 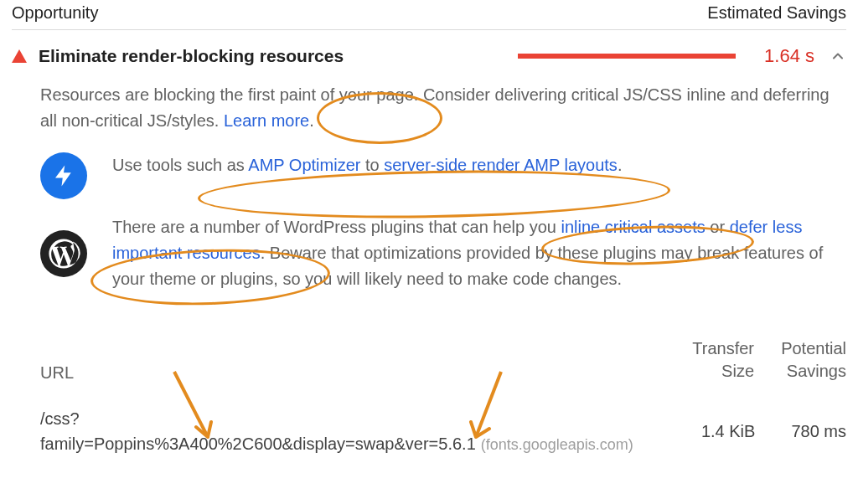 What do you see at coordinates (191, 56) in the screenshot?
I see `opportunity-title: Eliminate render-blocking resources` at bounding box center [191, 56].